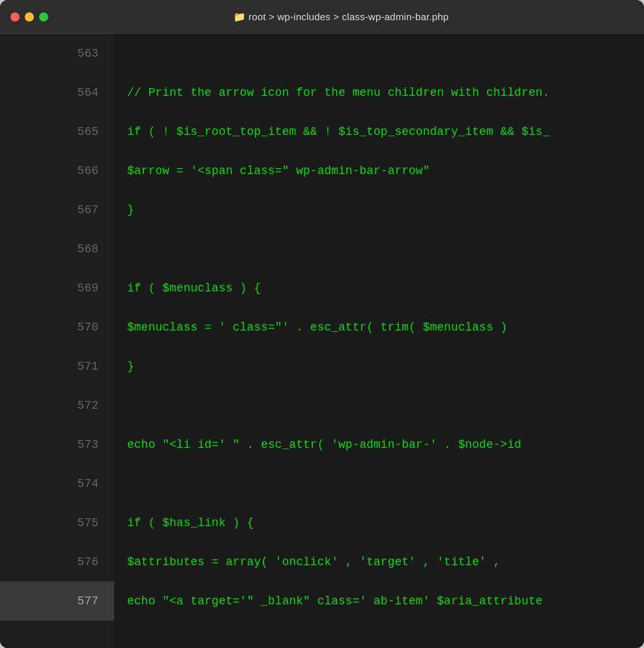 This screenshot has width=644, height=648. I want to click on code-line: echo "<li id=' " . esc_attr( 'wp-admin-b…, so click(386, 445).